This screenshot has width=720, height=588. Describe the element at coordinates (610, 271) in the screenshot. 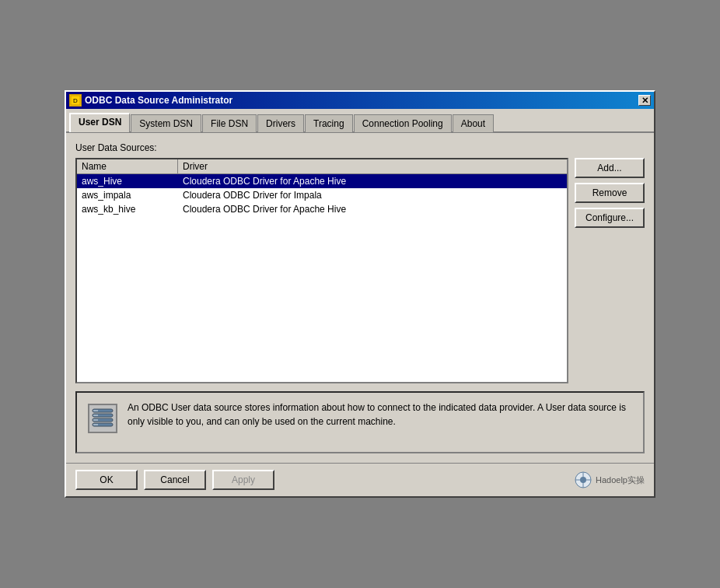

I see `action-buttons: Add... Remove Configure...` at that location.